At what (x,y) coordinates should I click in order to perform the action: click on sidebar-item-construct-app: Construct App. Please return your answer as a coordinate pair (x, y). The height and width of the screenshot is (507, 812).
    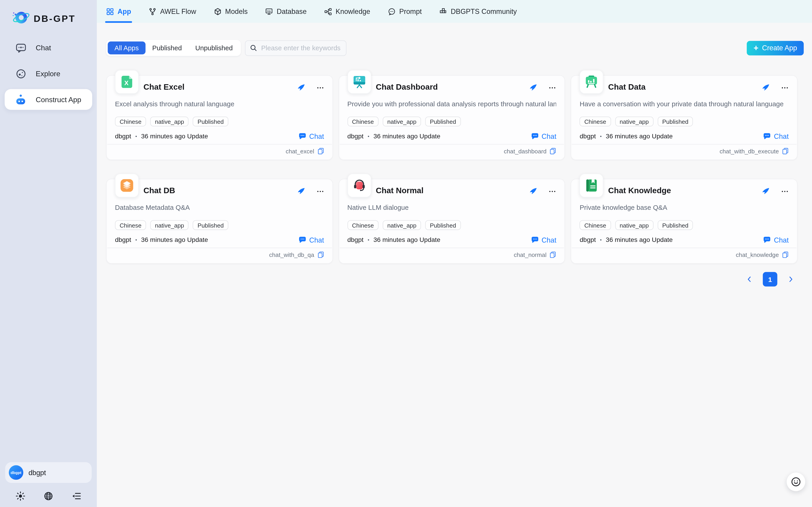
    Looking at the image, I should click on (48, 100).